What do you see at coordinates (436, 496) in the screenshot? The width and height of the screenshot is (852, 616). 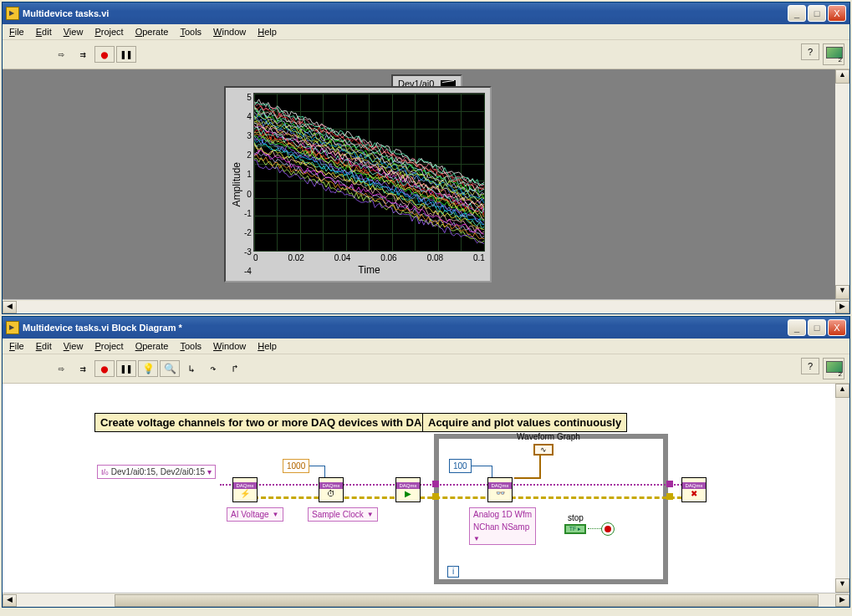 I see `loop-tunnel-error-in` at bounding box center [436, 496].